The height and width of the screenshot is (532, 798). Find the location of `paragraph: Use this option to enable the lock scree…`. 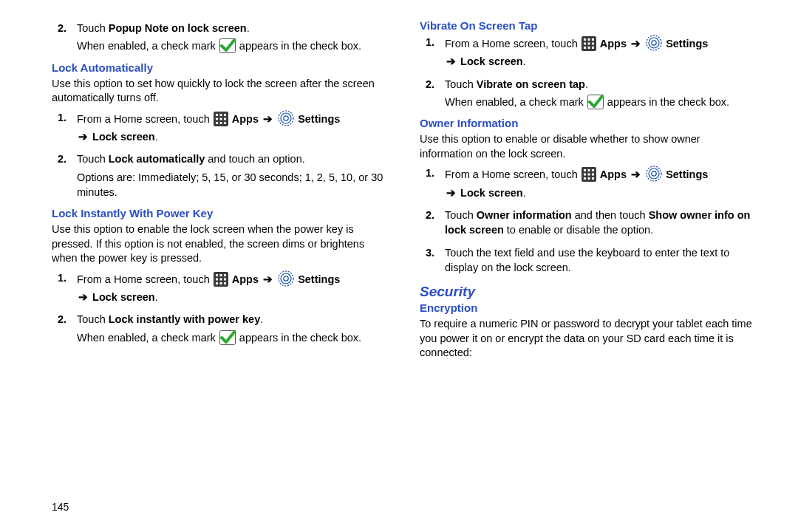

paragraph: Use this option to enable the lock scree… is located at coordinates (219, 244).